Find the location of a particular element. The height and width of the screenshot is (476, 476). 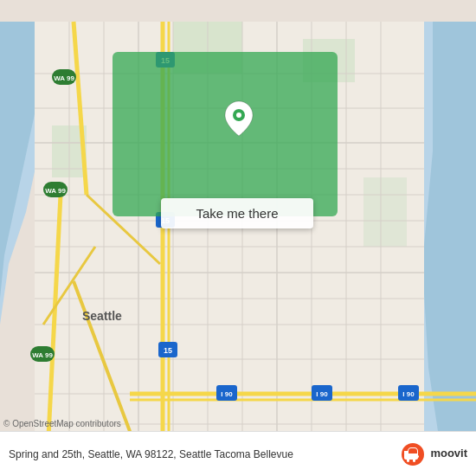

svg-text: 15 is located at coordinates (168, 351).